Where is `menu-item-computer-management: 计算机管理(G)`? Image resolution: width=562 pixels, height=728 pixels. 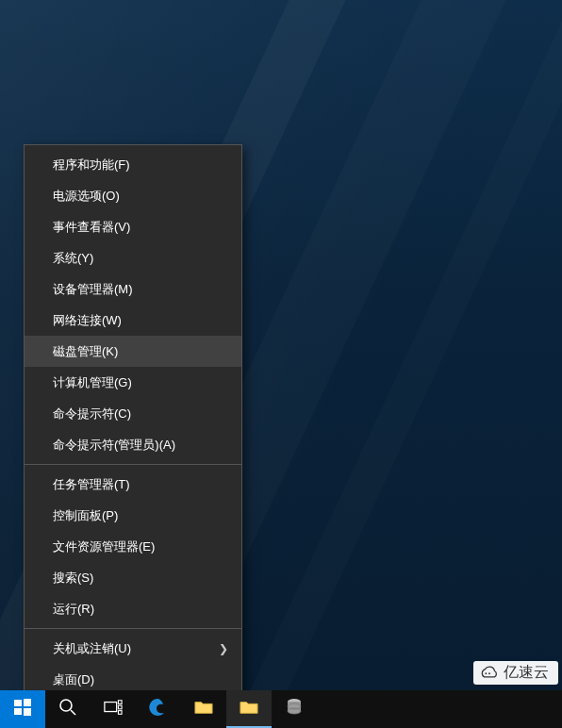
menu-item-computer-management: 计算机管理(G) is located at coordinates (133, 383).